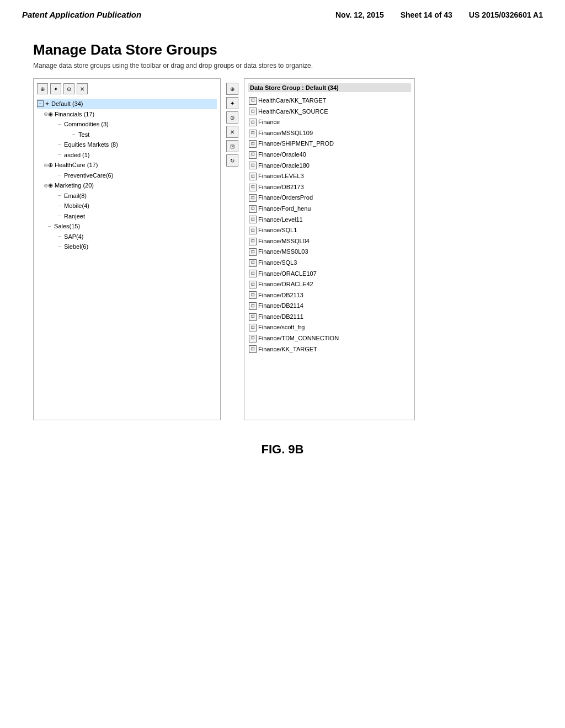 Image resolution: width=565 pixels, height=728 pixels. What do you see at coordinates (282, 449) in the screenshot?
I see `figure-label: FIG. 9B` at bounding box center [282, 449].